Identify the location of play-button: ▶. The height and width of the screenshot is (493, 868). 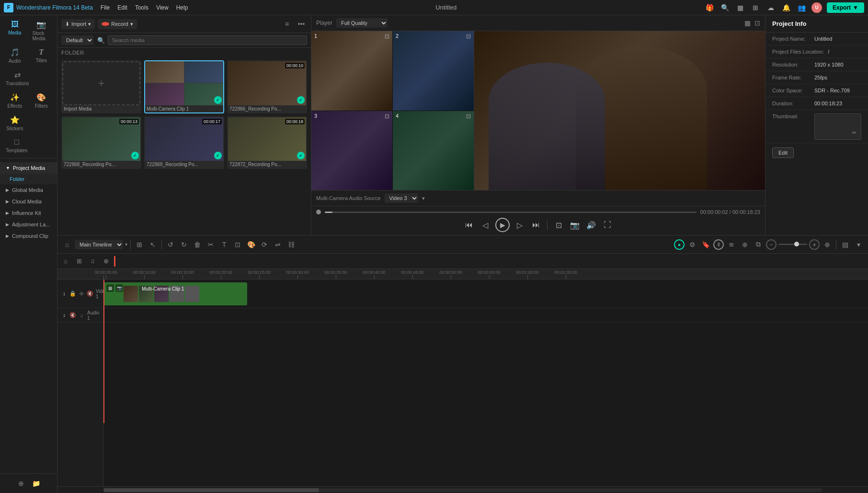
(503, 225).